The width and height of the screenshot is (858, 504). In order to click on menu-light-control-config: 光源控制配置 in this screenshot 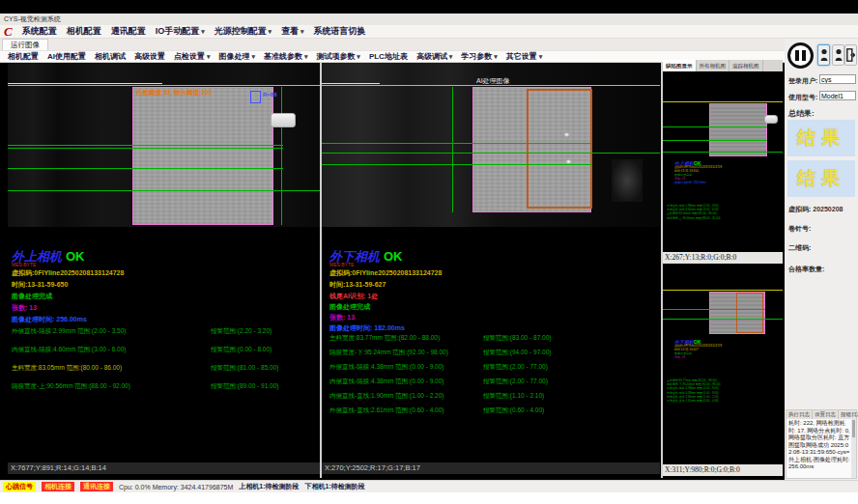, I will do `click(243, 31)`.